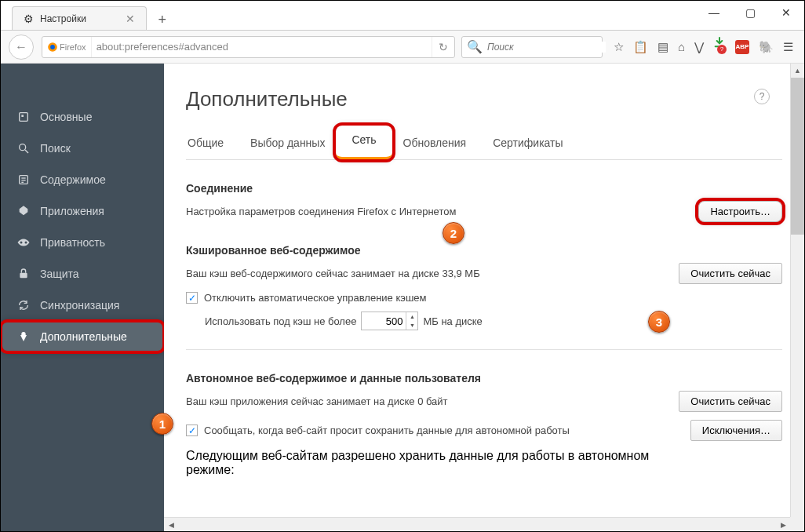 Image resolution: width=805 pixels, height=532 pixels. I want to click on sidebar-label: Синхронизация, so click(80, 305).